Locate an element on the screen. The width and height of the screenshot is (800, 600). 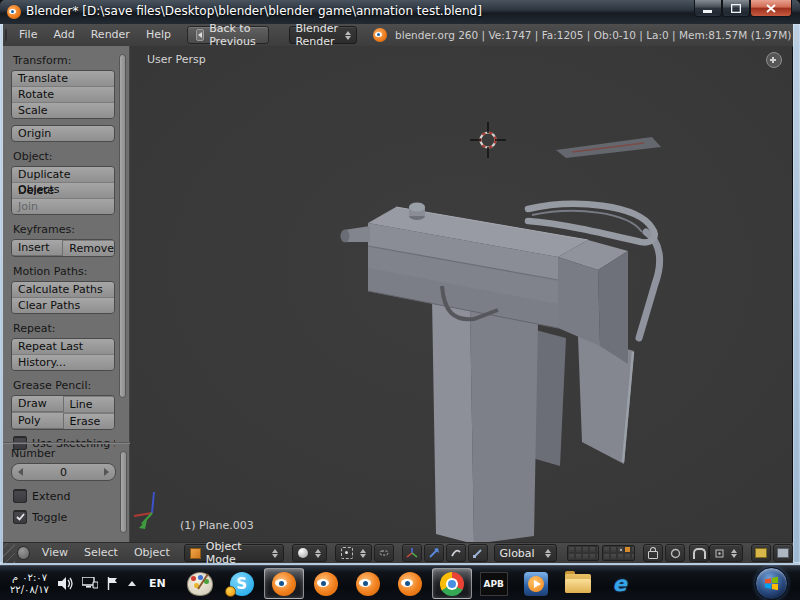
minimize-button is located at coordinates (708, 8).